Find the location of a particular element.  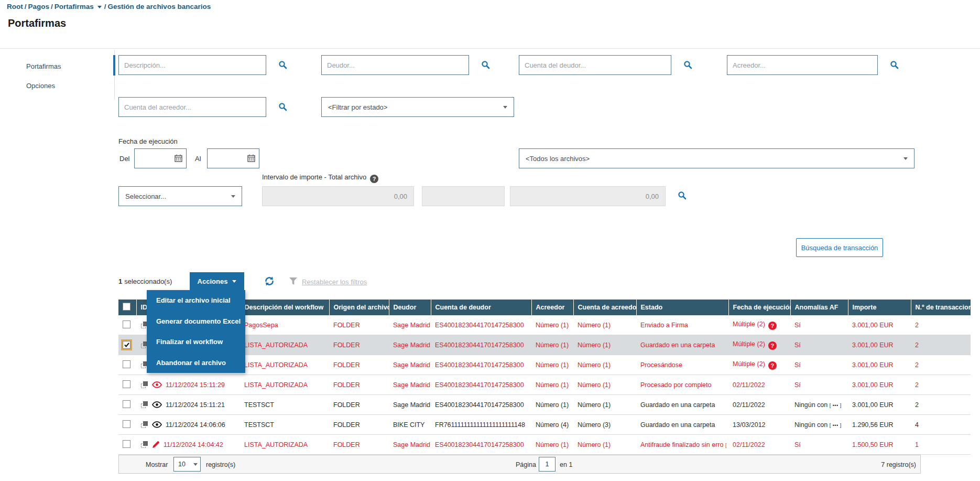

importe-min-field: 0,00 is located at coordinates (338, 196).